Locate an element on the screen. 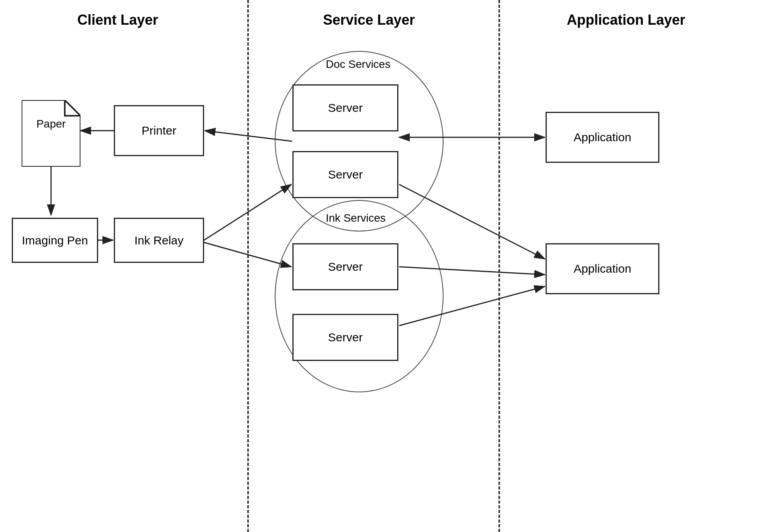 The width and height of the screenshot is (763, 532). ink-server-2-label: Server is located at coordinates (345, 337).